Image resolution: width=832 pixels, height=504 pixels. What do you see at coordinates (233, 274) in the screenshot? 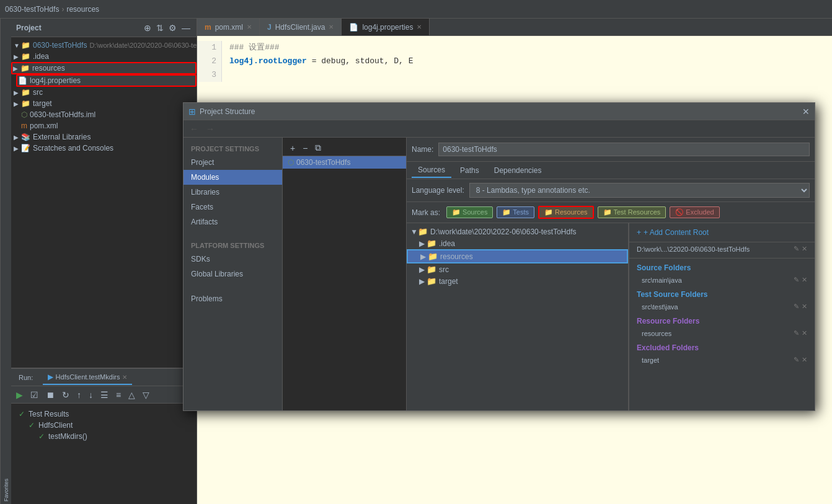
I see `settings-panel: Project Settings Project Modules Librari…` at bounding box center [233, 274].